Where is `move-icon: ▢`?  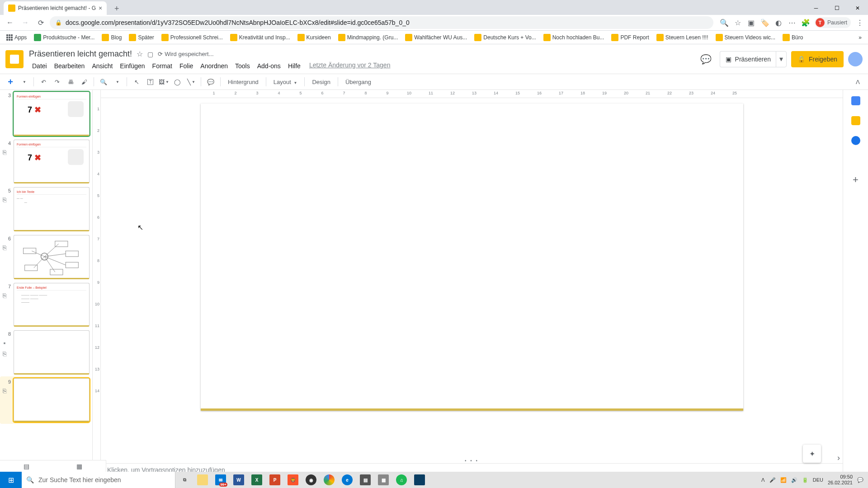
move-icon: ▢ is located at coordinates (150, 54).